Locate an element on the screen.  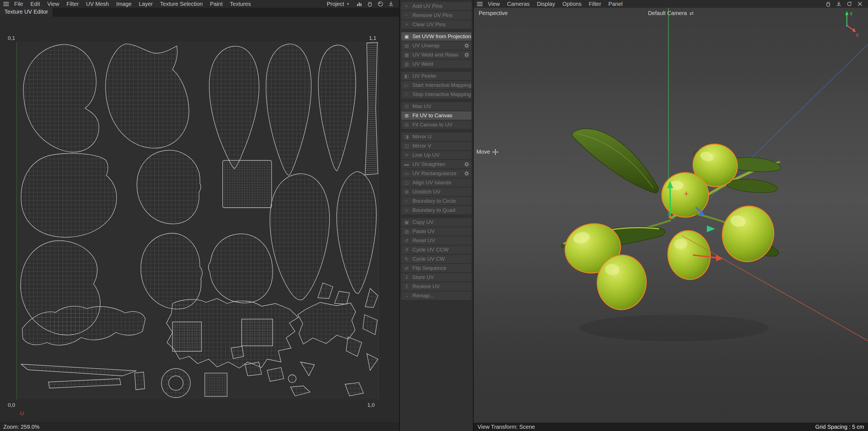
uv-tool-start-interactive-mapping: ▷Start Interactive Mapping is located at coordinates (436, 85).